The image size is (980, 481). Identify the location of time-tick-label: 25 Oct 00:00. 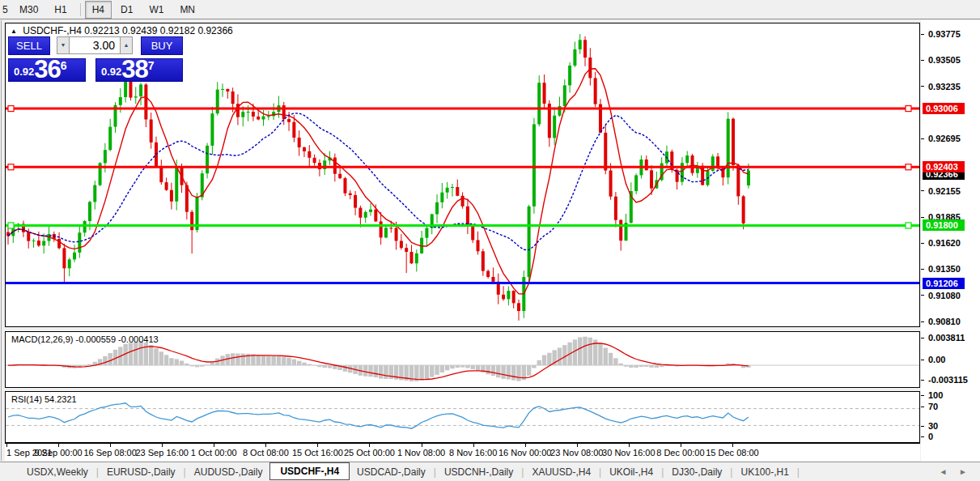
(369, 453).